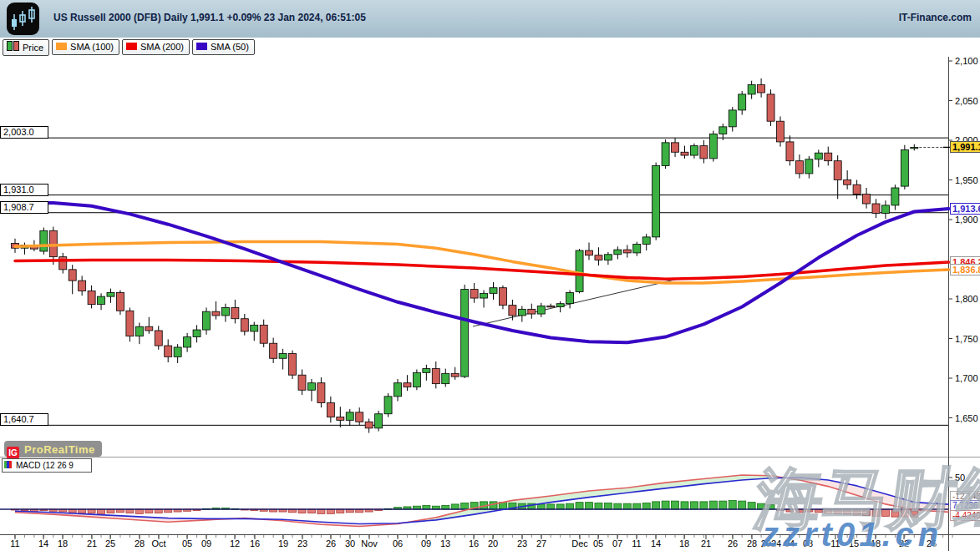  What do you see at coordinates (24, 419) in the screenshot?
I see `level-label: 1,640.7` at bounding box center [24, 419].